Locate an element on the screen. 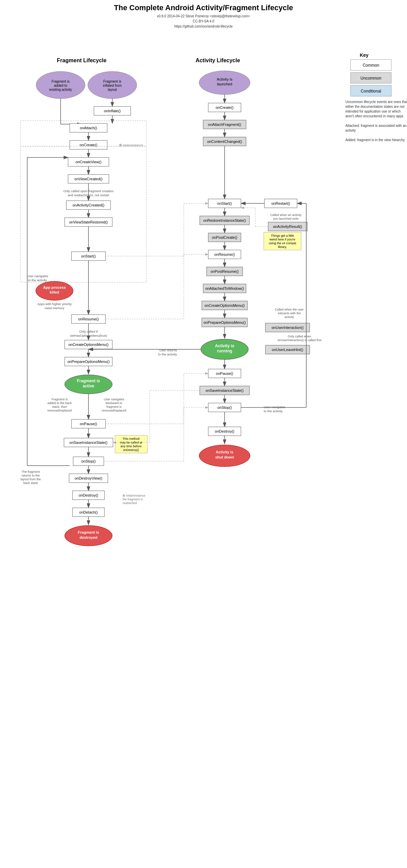  retainInstance2-text2: the fragment is is located at coordinates (133, 499).